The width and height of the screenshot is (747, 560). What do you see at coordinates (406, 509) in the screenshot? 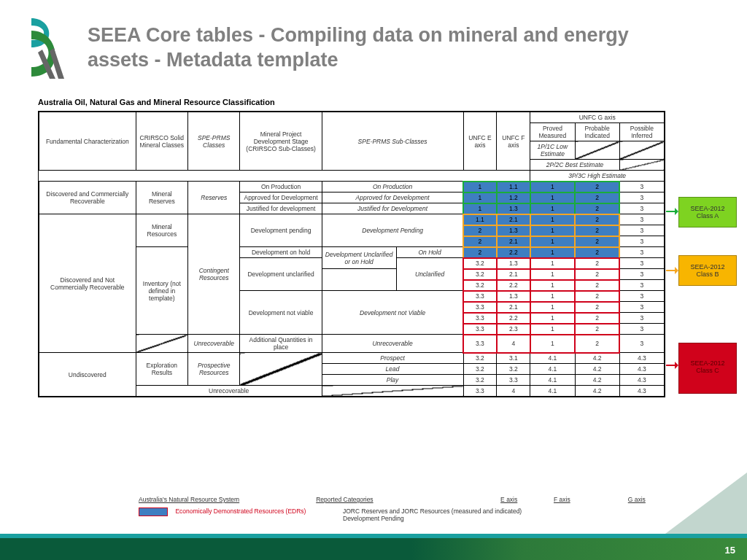
I see `legend: Australia's Natural Resource System Repo…` at bounding box center [406, 509].